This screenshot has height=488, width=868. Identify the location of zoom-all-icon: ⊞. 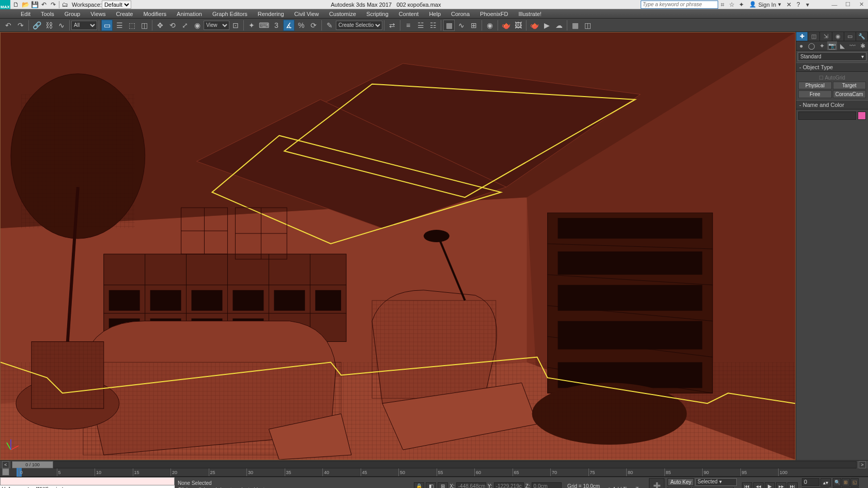
(846, 482).